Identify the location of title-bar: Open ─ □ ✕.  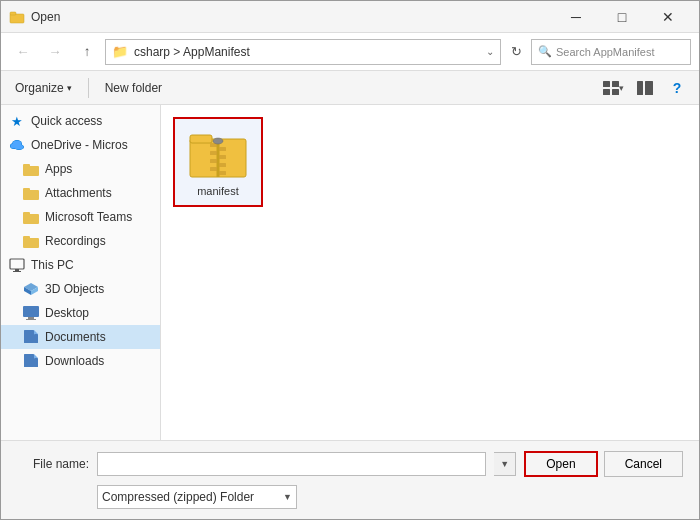
(350, 17).